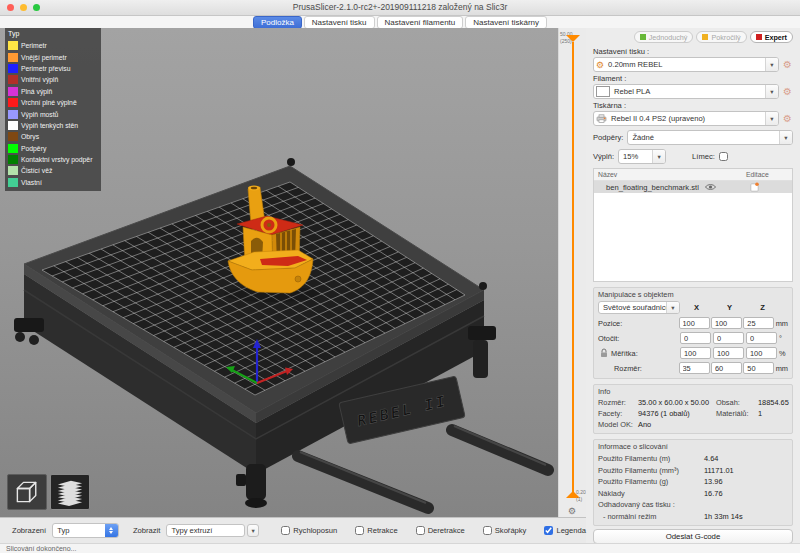 The image size is (800, 553). What do you see at coordinates (506, 22) in the screenshot?
I see `tab-printer-settings: Nastavení tiskárny` at bounding box center [506, 22].